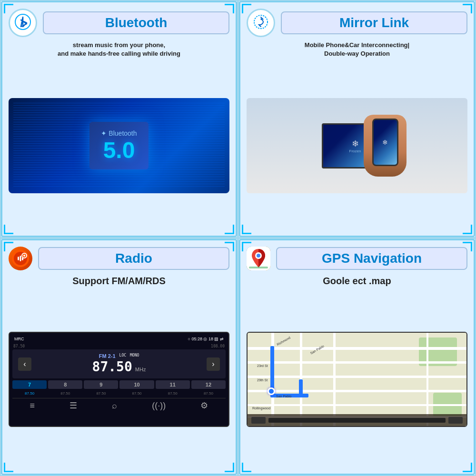 This screenshot has height=476, width=476. Describe the element at coordinates (119, 146) in the screenshot. I see `bluetooth-chip: ✦ Bluetooth 5.0` at that location.